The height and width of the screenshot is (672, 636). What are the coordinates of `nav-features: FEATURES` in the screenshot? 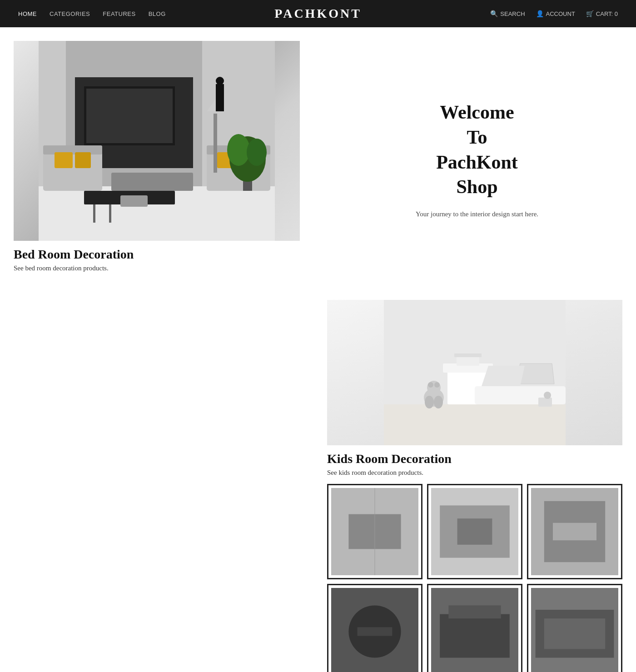 It's located at (119, 14).